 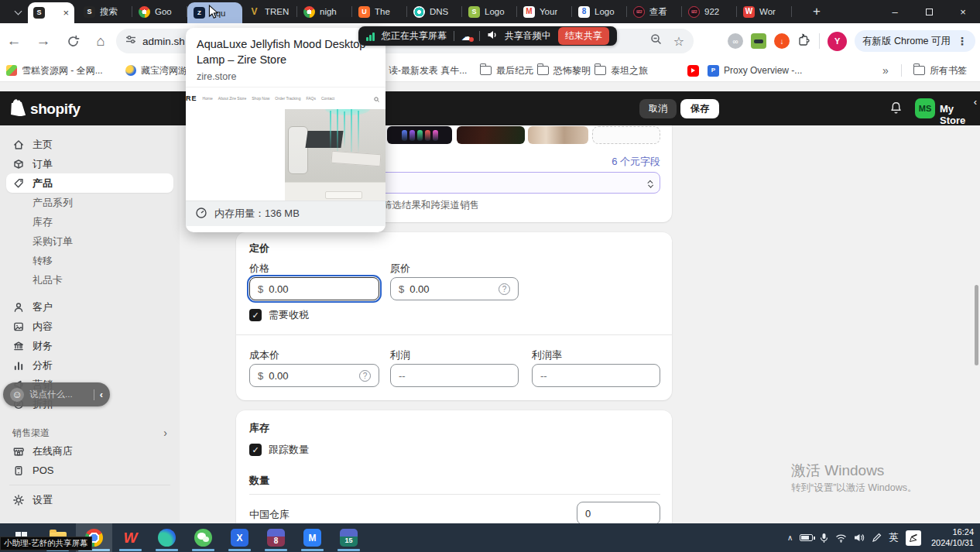 What do you see at coordinates (817, 12) in the screenshot?
I see `new-tab-button: +` at bounding box center [817, 12].